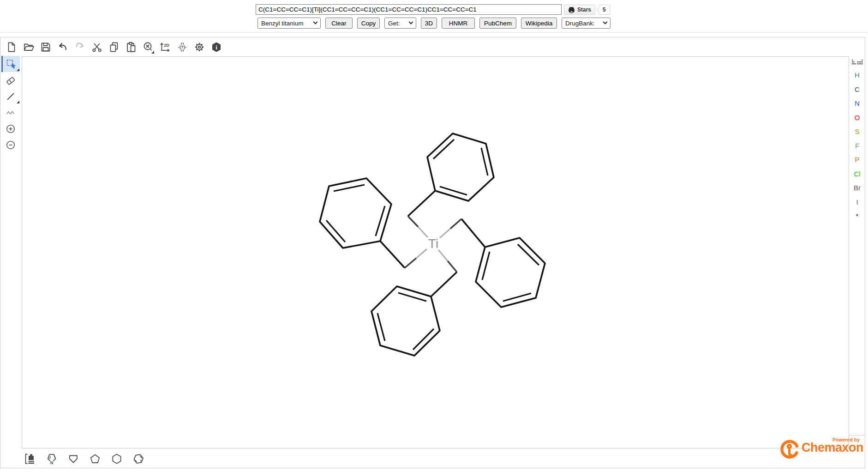  Describe the element at coordinates (95, 459) in the screenshot. I see `cyclopentane-template-icon` at that location.